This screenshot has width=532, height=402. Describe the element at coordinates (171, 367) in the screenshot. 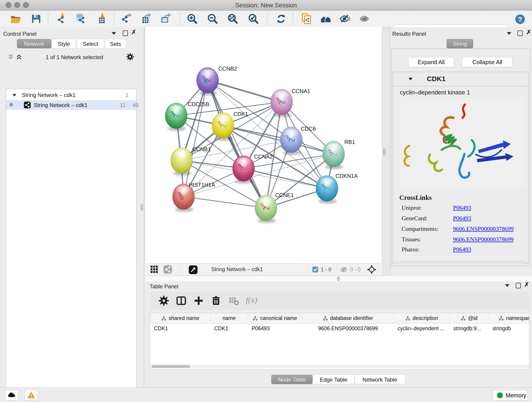

I see `table-hscroll-thumb` at that location.